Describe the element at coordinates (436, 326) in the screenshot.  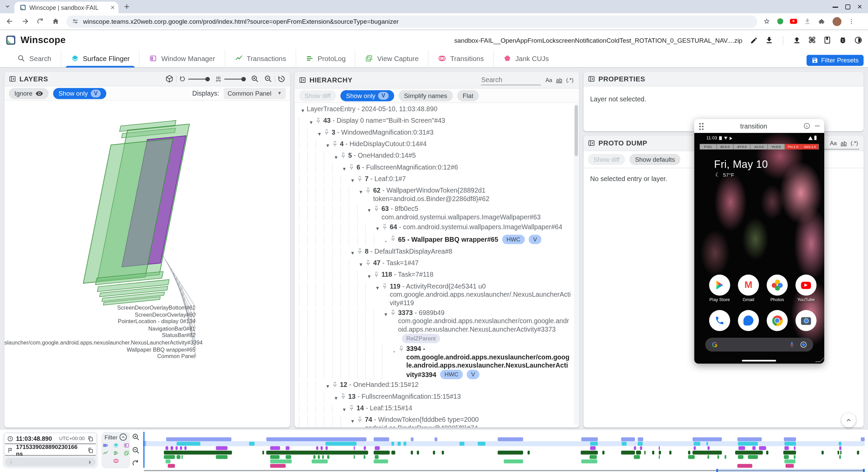
I see `tree-node: ▼3373 - 6989b49 com.google.android.apps.…` at that location.